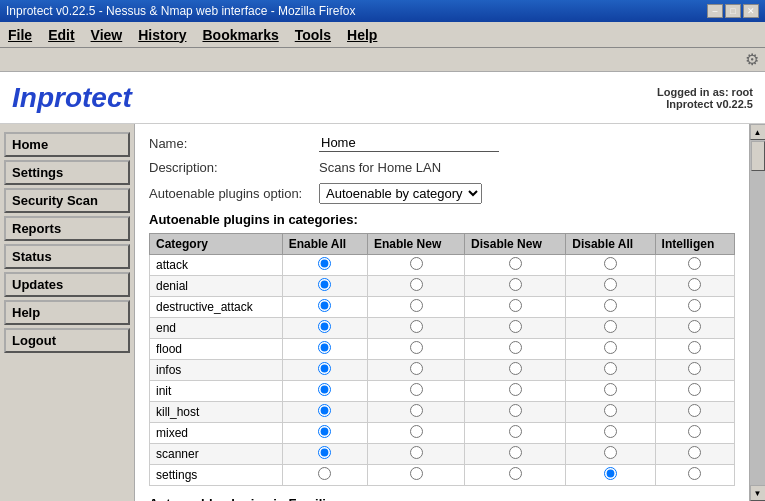  I want to click on app-header: Inprotect Logged in as: root Inprotect v…, so click(382, 98).